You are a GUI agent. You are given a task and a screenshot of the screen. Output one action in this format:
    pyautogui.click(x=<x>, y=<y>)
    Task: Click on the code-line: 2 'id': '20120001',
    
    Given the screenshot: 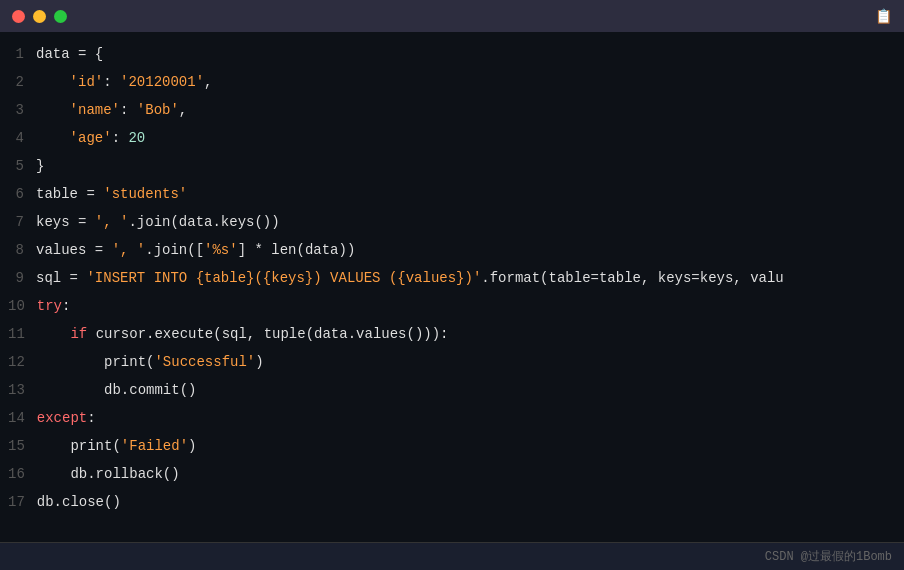 What is the action you would take?
    pyautogui.click(x=452, y=82)
    